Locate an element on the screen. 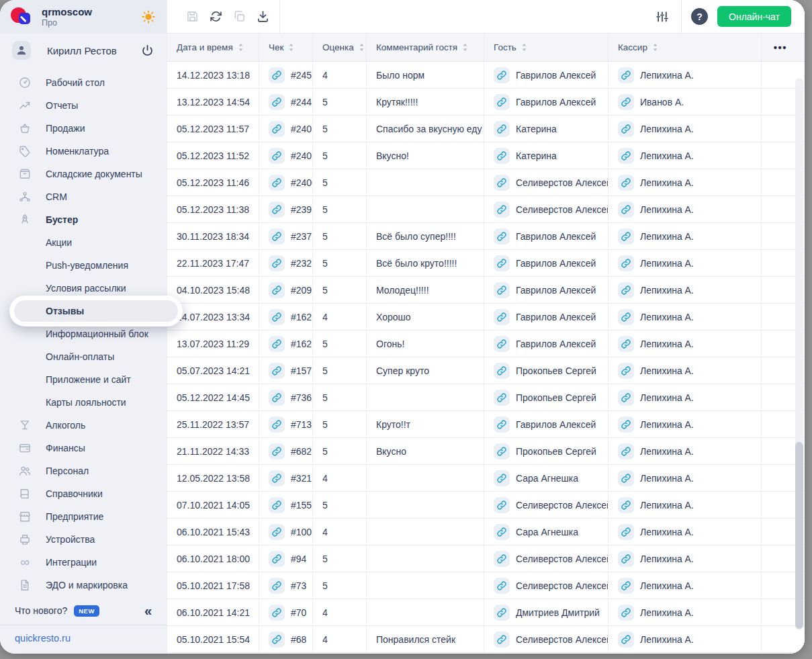 This screenshot has height=659, width=812. column-header-check: Чек is located at coordinates (286, 47).